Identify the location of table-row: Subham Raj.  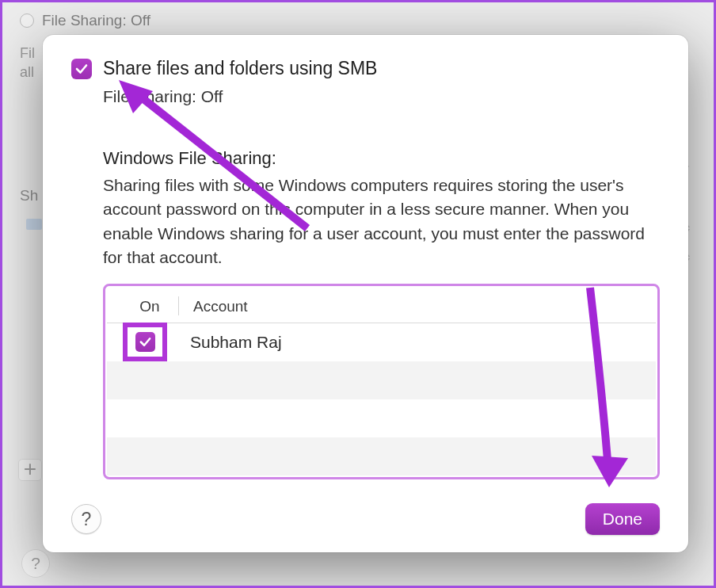
(382, 342).